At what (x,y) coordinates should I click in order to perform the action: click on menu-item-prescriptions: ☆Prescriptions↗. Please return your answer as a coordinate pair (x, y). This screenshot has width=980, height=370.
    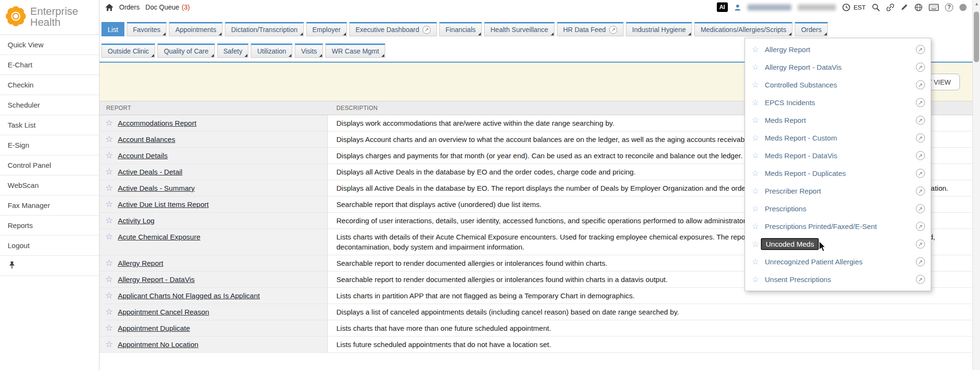
    Looking at the image, I should click on (838, 208).